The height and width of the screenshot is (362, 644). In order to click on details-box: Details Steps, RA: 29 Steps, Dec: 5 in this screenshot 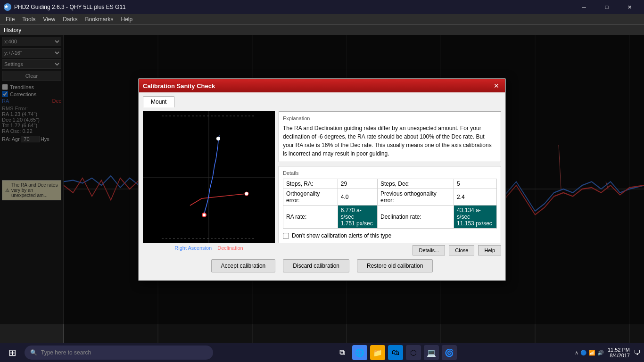, I will do `click(390, 205)`.